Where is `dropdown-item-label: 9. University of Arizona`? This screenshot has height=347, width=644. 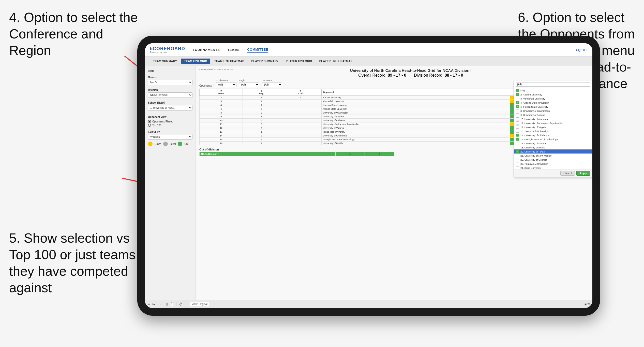
dropdown-item-label: 9. University of Arizona is located at coordinates (533, 115).